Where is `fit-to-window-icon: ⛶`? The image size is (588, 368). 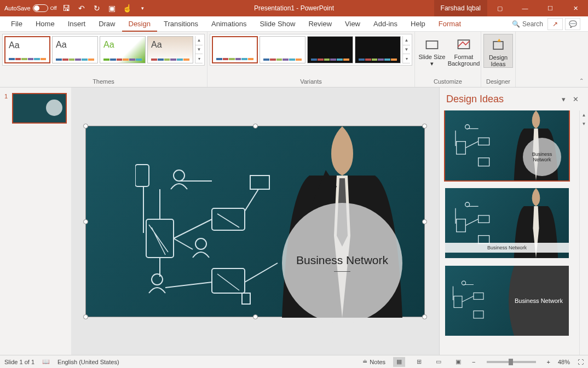
fit-to-window-icon: ⛶ is located at coordinates (580, 362).